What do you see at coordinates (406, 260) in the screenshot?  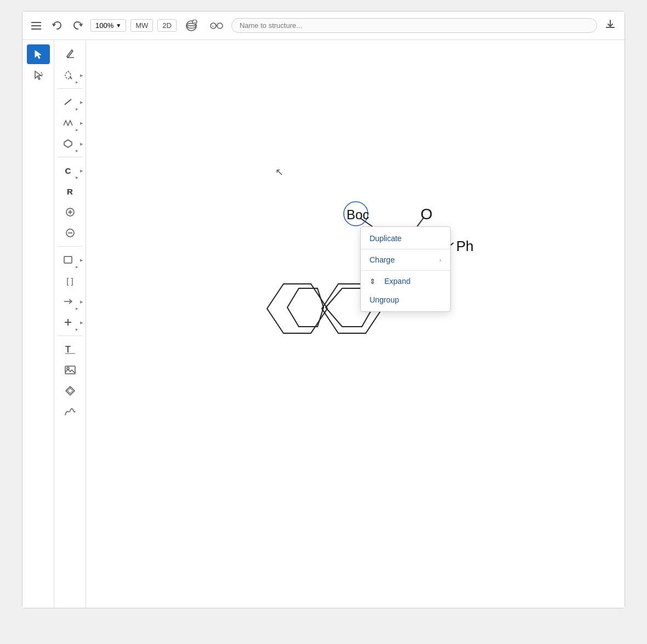 I see `charge-menu-item: Charge ›` at bounding box center [406, 260].